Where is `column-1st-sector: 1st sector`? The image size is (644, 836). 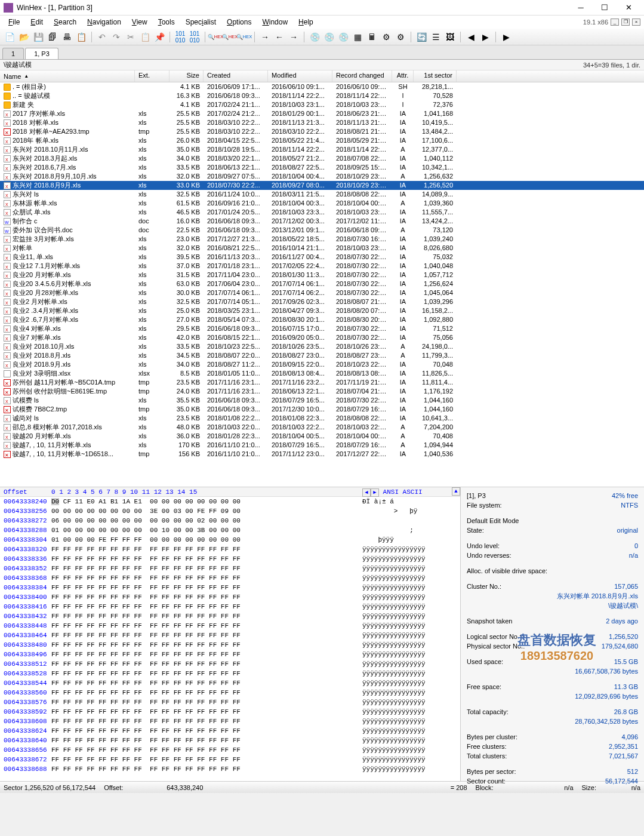 column-1st-sector: 1st sector is located at coordinates (435, 76).